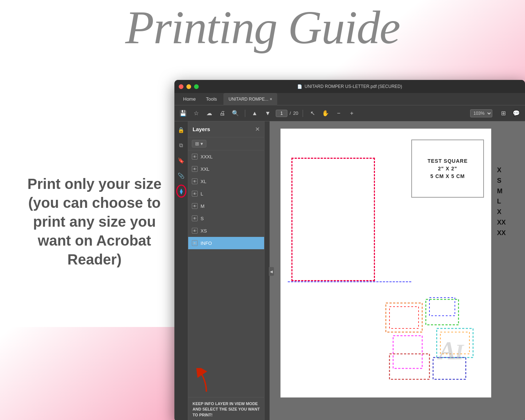 Image resolution: width=525 pixels, height=420 pixels. I want to click on minimize-button, so click(189, 86).